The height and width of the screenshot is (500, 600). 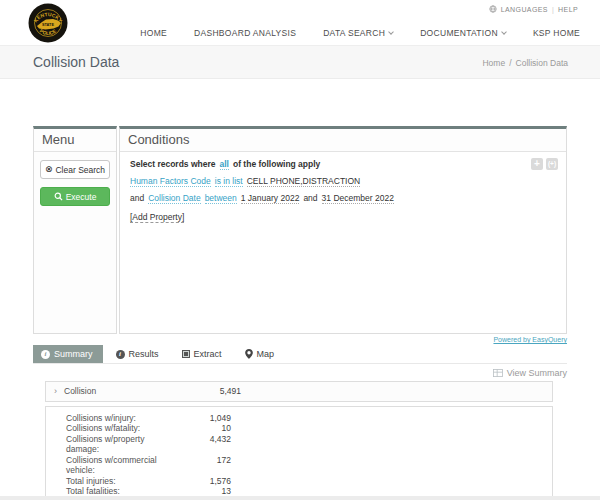 I want to click on nav-ksp-home: KSP HOME, so click(x=556, y=33).